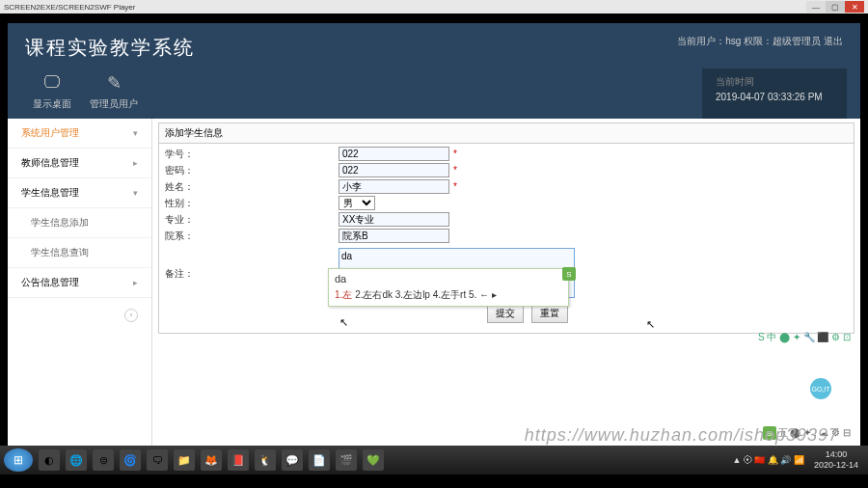 Image resolution: width=868 pixels, height=488 pixels. What do you see at coordinates (505, 313) in the screenshot?
I see `submit-button: 提交` at bounding box center [505, 313].